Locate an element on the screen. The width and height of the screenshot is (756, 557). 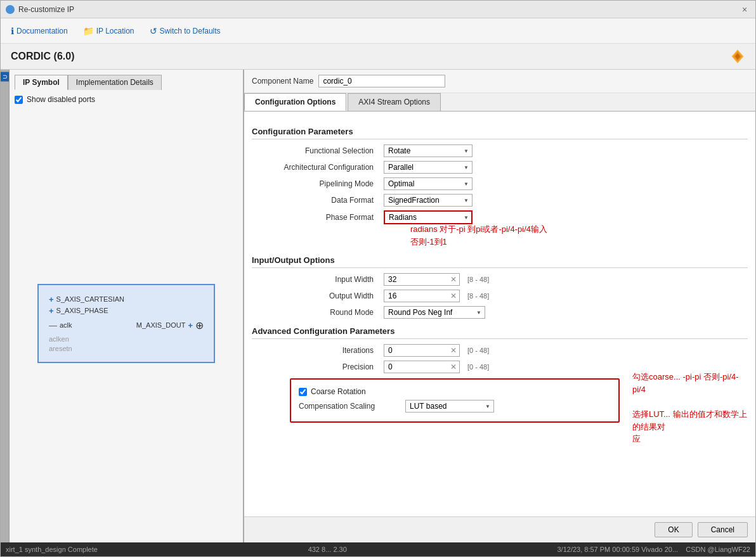
input-width-input is located at coordinates (416, 279).